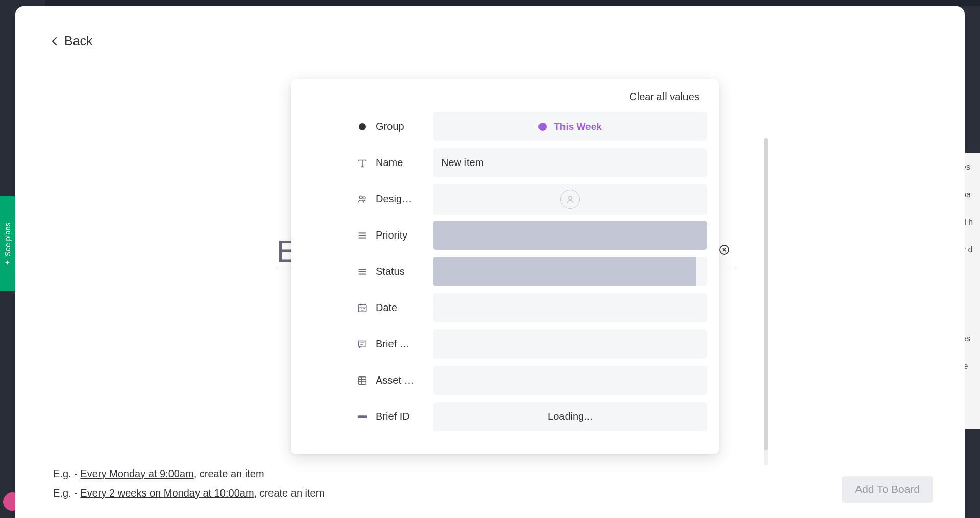  I want to click on back-button: Back, so click(73, 41).